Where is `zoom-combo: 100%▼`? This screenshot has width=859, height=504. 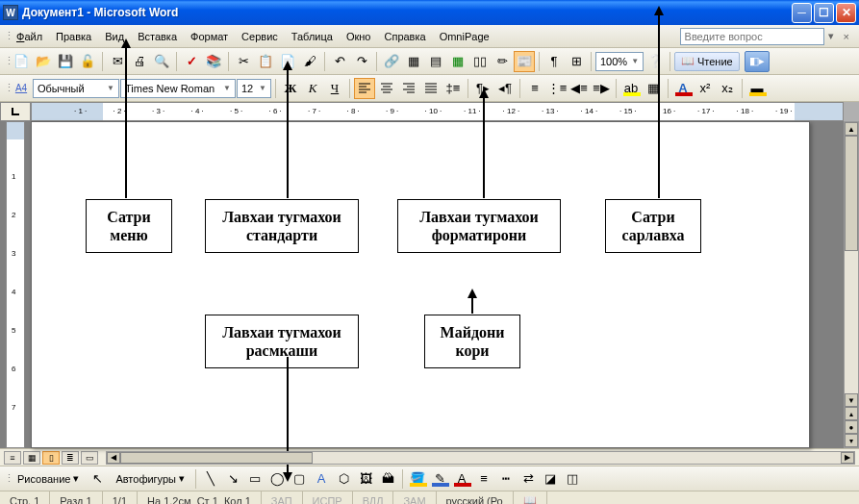 zoom-combo: 100%▼ is located at coordinates (619, 62).